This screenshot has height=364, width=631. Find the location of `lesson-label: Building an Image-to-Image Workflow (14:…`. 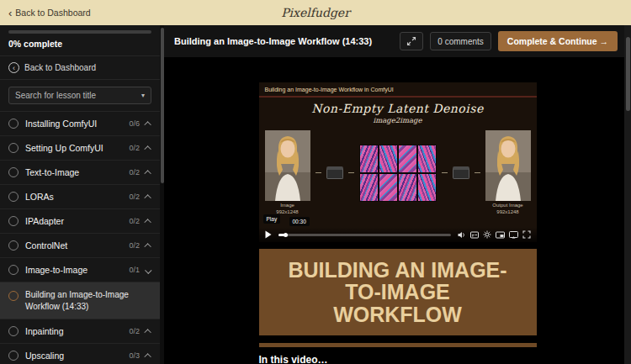

lesson-label: Building an Image-to-Image Workflow (14:… is located at coordinates (88, 301).